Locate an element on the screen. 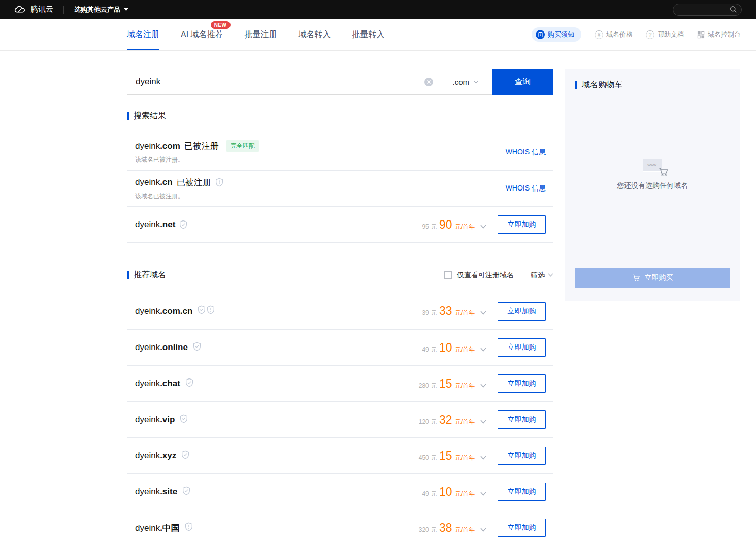 The width and height of the screenshot is (756, 537). tab-domain-transfer-in: 域名转入 is located at coordinates (315, 35).